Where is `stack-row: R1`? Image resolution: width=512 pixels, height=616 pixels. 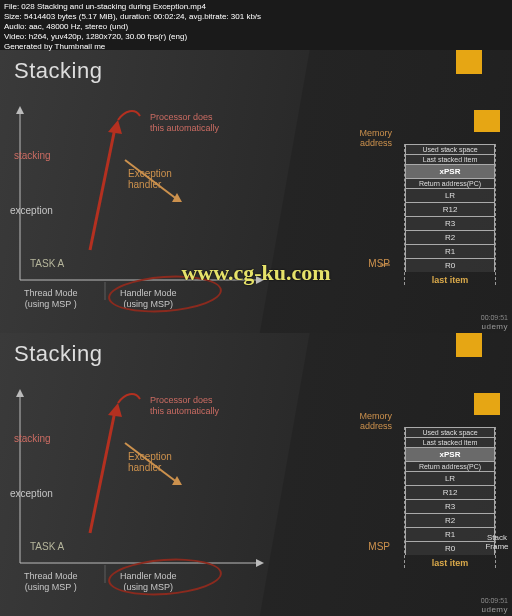 stack-row: R1 is located at coordinates (450, 251).